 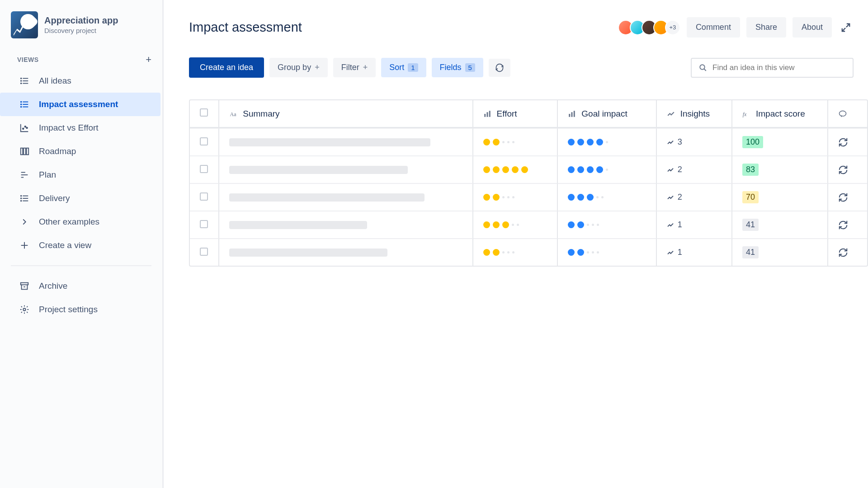 What do you see at coordinates (673, 28) in the screenshot?
I see `avatar-more: +3` at bounding box center [673, 28].